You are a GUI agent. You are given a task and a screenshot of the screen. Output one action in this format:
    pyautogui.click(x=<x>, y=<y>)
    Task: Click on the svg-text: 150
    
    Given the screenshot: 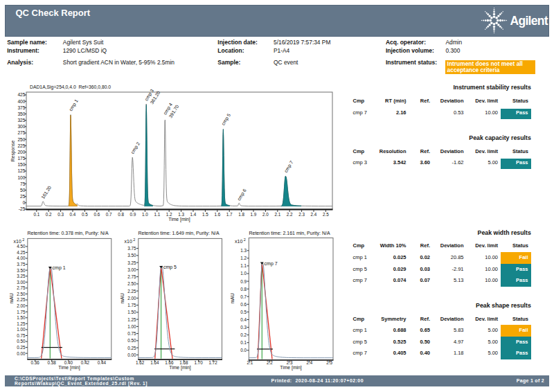 What is the action you would take?
    pyautogui.click(x=21, y=165)
    